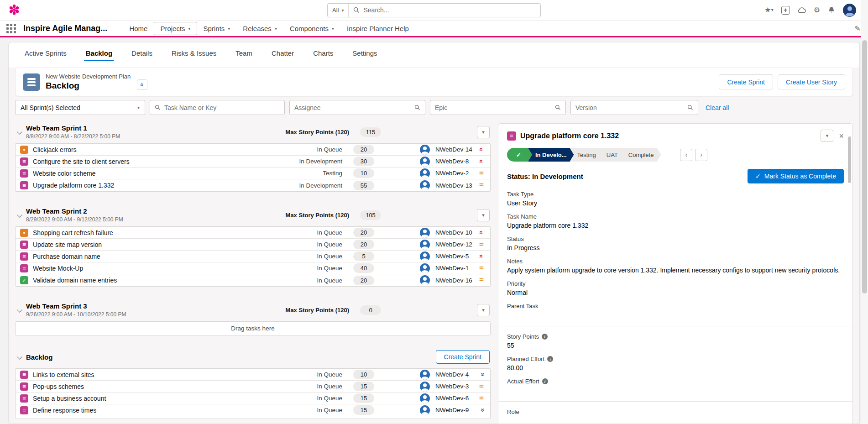 This screenshot has height=424, width=868. Describe the element at coordinates (217, 28) in the screenshot. I see `nav-tab-sprints: Sprints▾` at that location.